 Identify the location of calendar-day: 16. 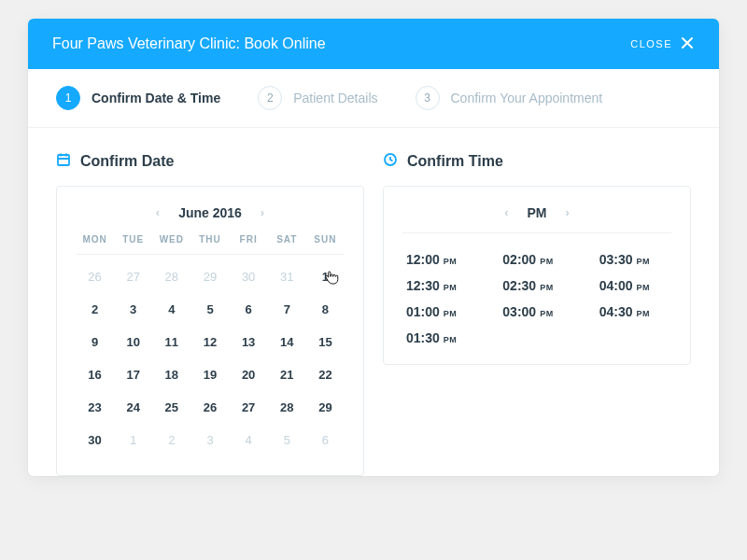
(95, 375).